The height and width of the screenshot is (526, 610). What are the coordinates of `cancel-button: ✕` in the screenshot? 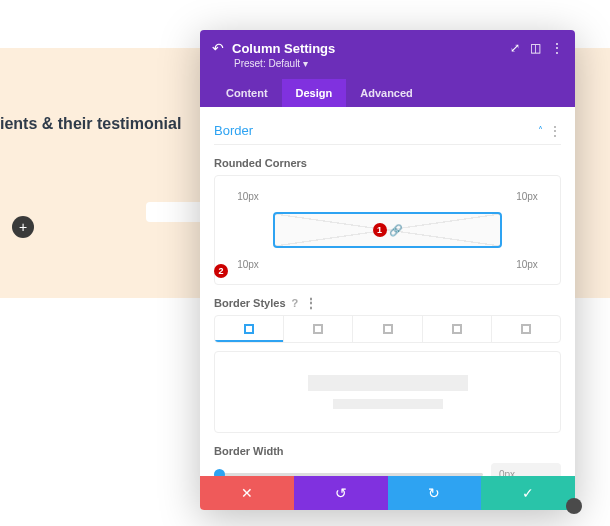 It's located at (247, 493).